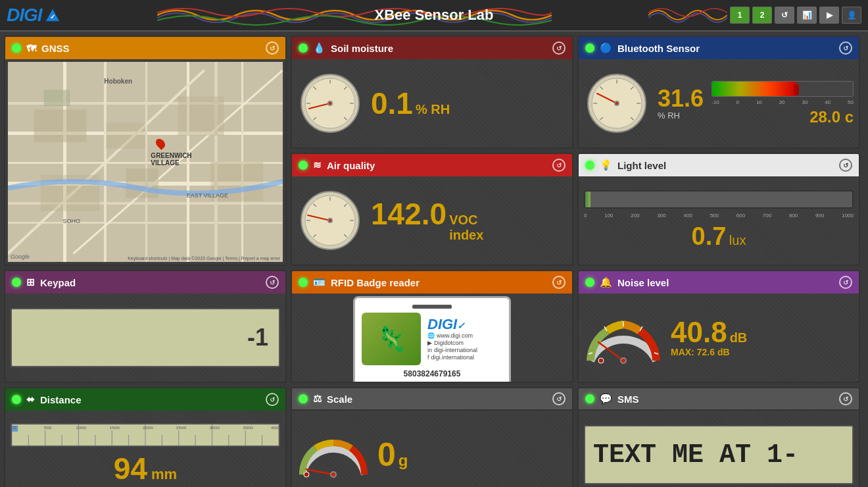 The image size is (868, 487). What do you see at coordinates (16, 282) in the screenshot?
I see `status-indicator-keypad` at bounding box center [16, 282].